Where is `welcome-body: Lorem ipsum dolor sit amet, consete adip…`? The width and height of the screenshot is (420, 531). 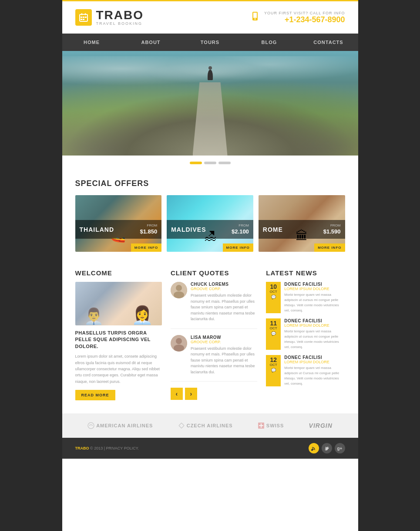
welcome-body: Lorem ipsum dolor sit amet, consete adip… is located at coordinates (118, 369).